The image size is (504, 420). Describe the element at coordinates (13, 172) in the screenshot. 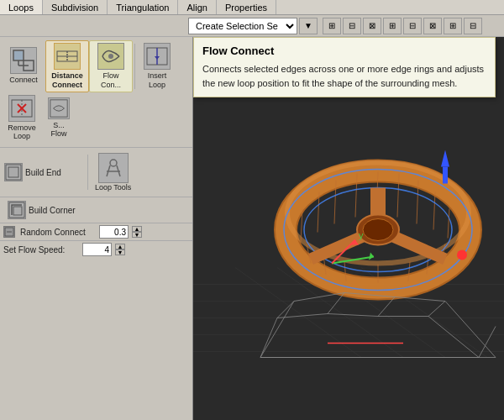

I see `build-end-icon` at that location.